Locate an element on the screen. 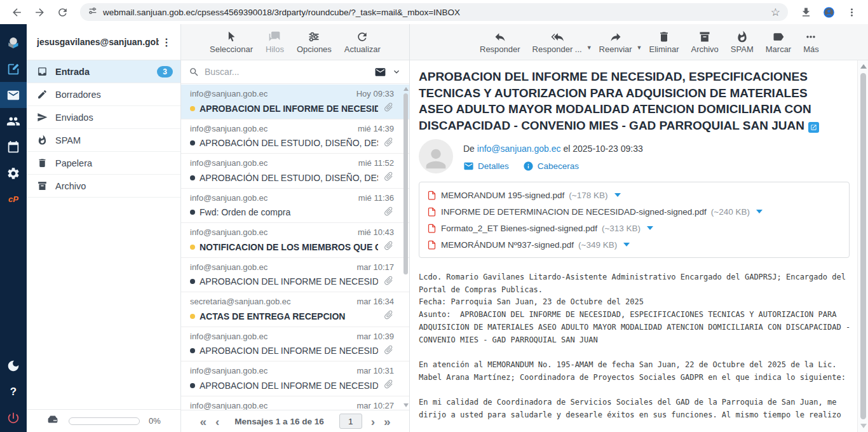  browser-chrome: webmail.sanjuan.gob.ec/cpsess4569390018/… is located at coordinates (434, 12).